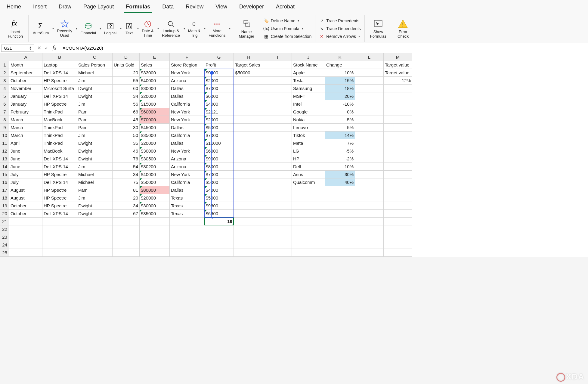  I want to click on col-header-K: K, so click(340, 57).